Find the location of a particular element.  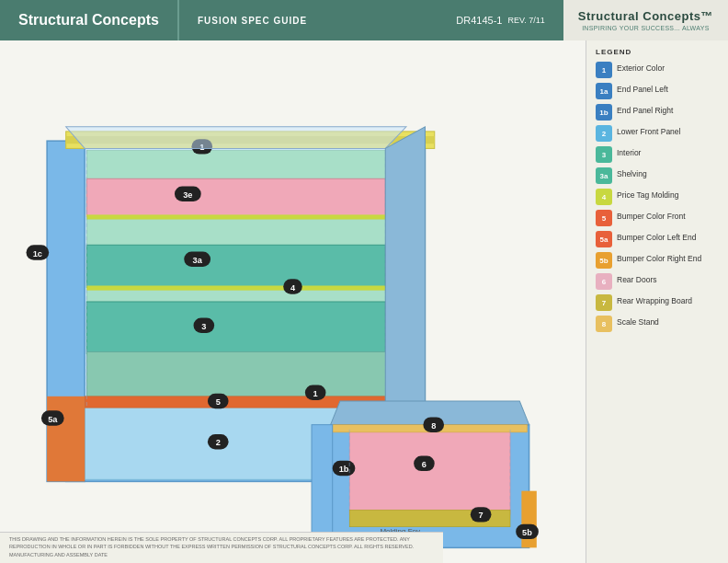

svg-text: 1b is located at coordinates (344, 469).